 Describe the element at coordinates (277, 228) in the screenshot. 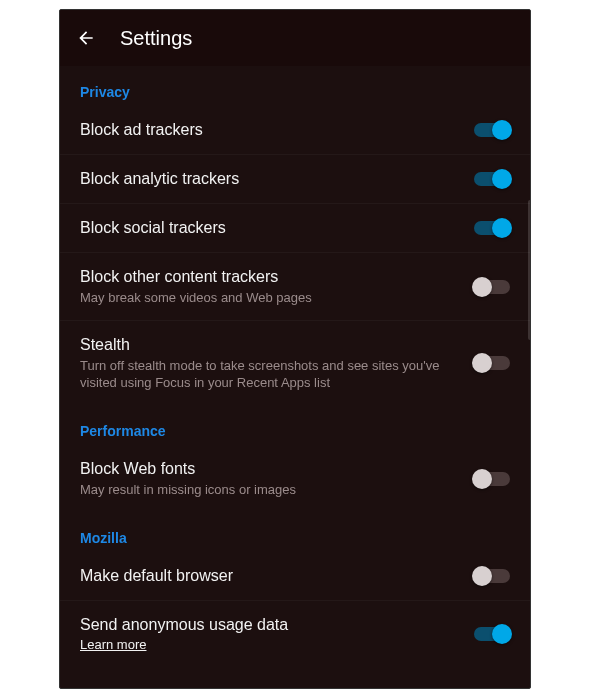

I see `row-text: Block social trackers` at that location.